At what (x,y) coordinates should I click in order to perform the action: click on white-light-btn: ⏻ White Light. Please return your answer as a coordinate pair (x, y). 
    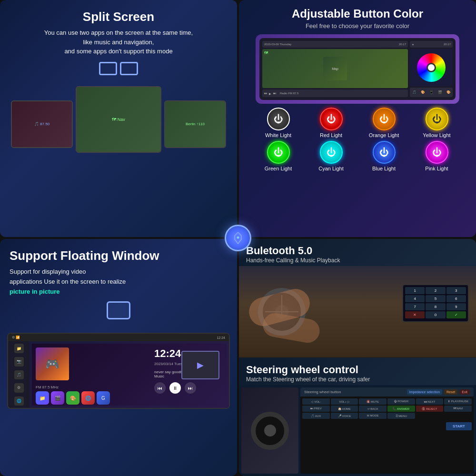
    Looking at the image, I should click on (278, 123).